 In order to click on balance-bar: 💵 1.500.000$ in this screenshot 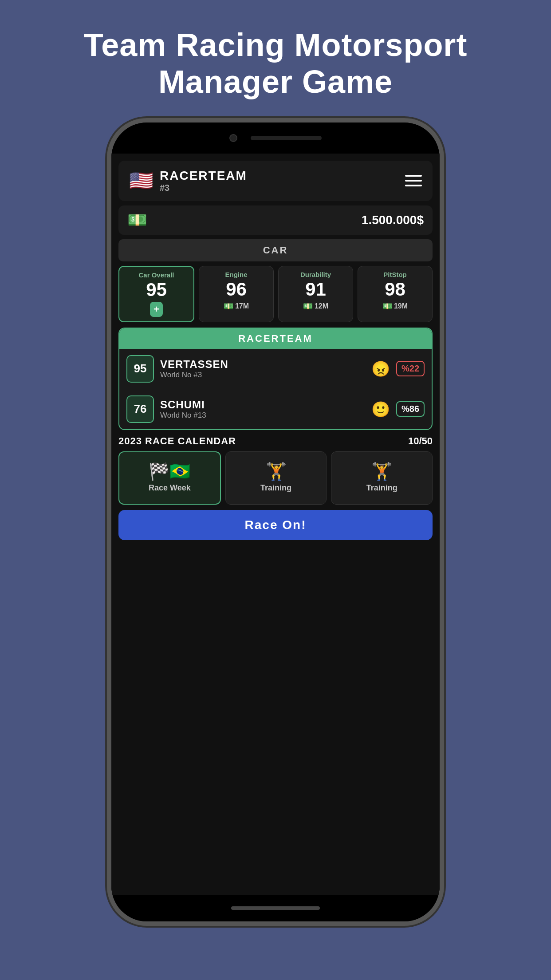, I will do `click(276, 220)`.